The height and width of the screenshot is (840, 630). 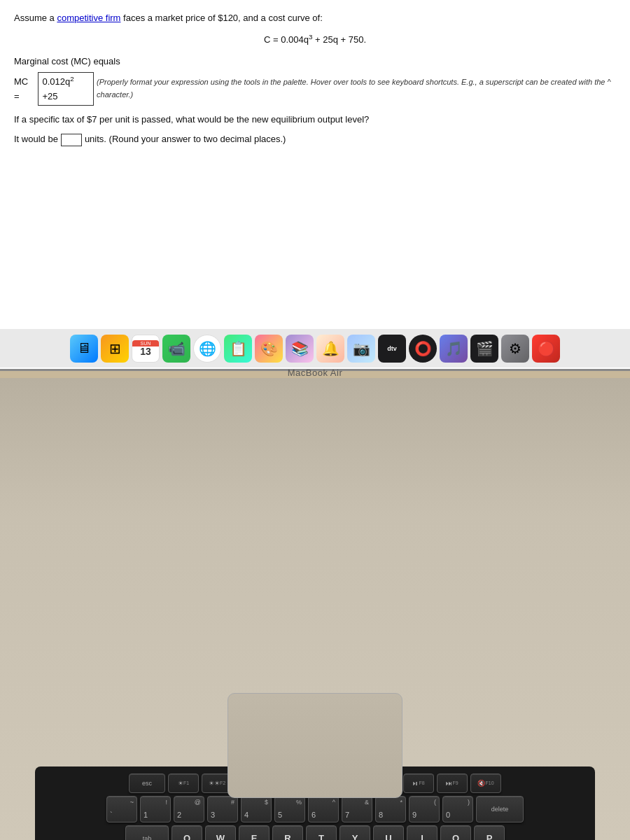 I want to click on competitive-firm-link: competitive firm, so click(x=88, y=18).